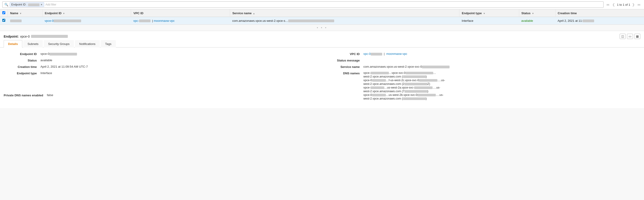  Describe the element at coordinates (4, 13) in the screenshot. I see `select-all-col` at that location.